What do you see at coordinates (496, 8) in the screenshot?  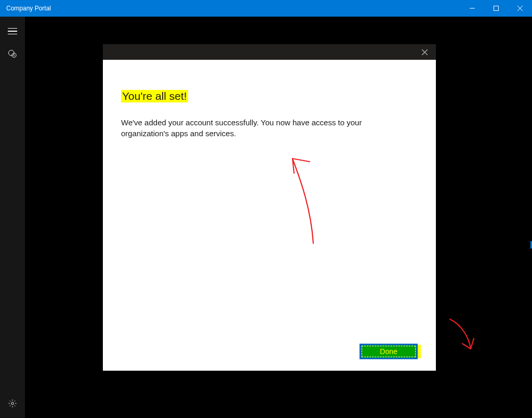 I see `maximize-icon` at bounding box center [496, 8].